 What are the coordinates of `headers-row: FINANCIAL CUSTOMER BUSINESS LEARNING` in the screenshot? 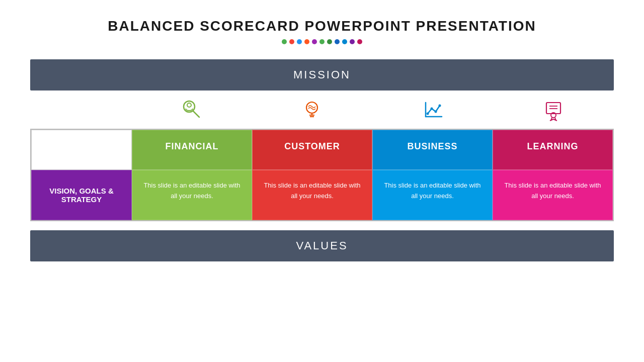 It's located at (322, 150).